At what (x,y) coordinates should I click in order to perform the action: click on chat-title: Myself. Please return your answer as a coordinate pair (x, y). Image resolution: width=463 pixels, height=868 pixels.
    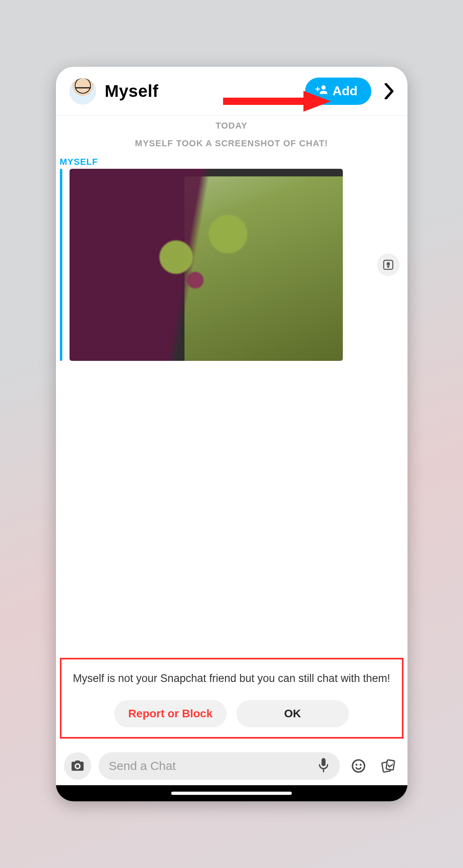
    Looking at the image, I should click on (201, 91).